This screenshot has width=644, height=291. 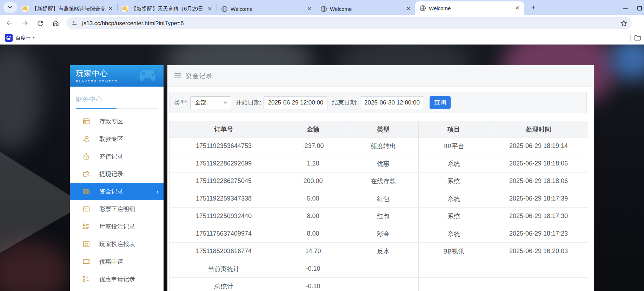 I want to click on bookmark-label: 百度一下, so click(x=26, y=38).